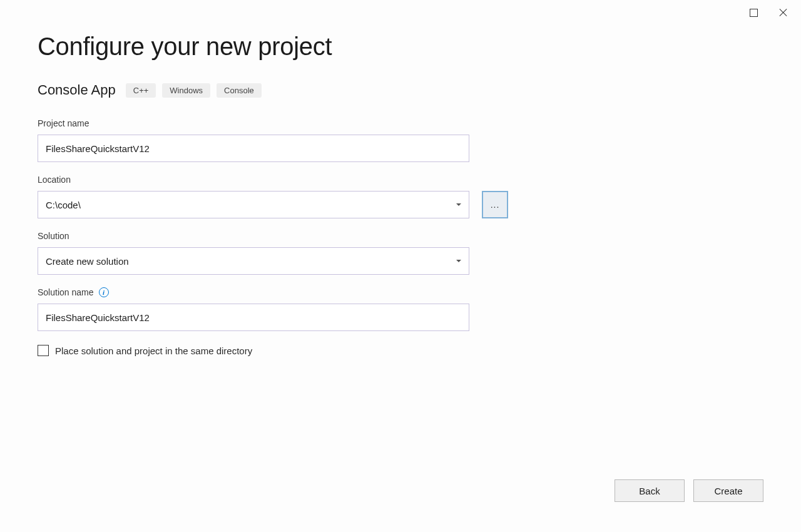  Describe the element at coordinates (400, 236) in the screenshot. I see `solution-label: Solution` at that location.